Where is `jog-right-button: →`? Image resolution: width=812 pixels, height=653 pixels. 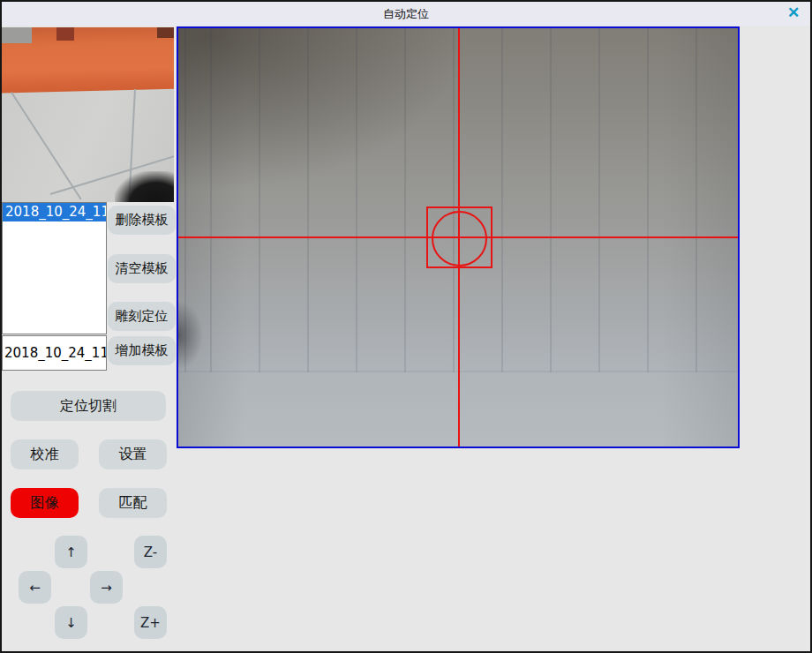
jog-right-button: → is located at coordinates (106, 588).